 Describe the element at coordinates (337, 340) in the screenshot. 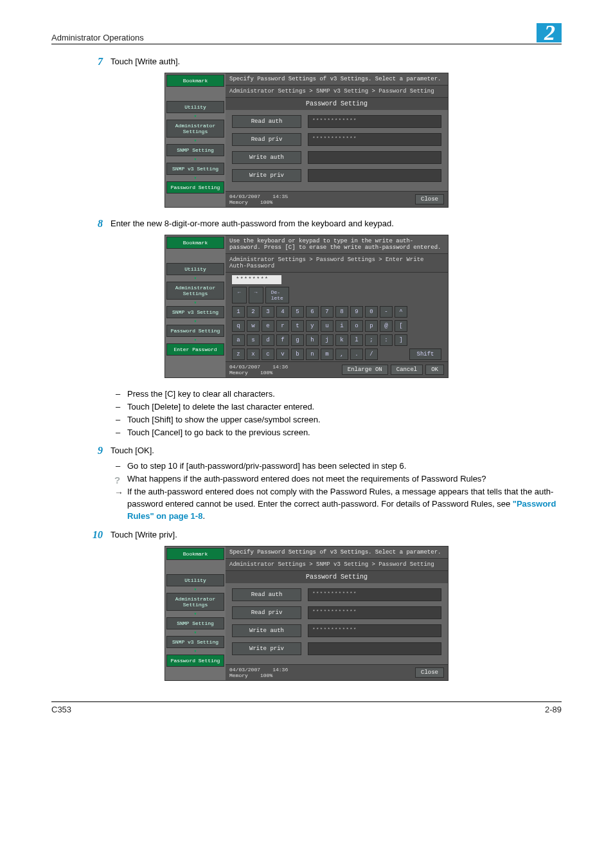

I see `keyboard-row-3: asdfghjkl;:]` at that location.